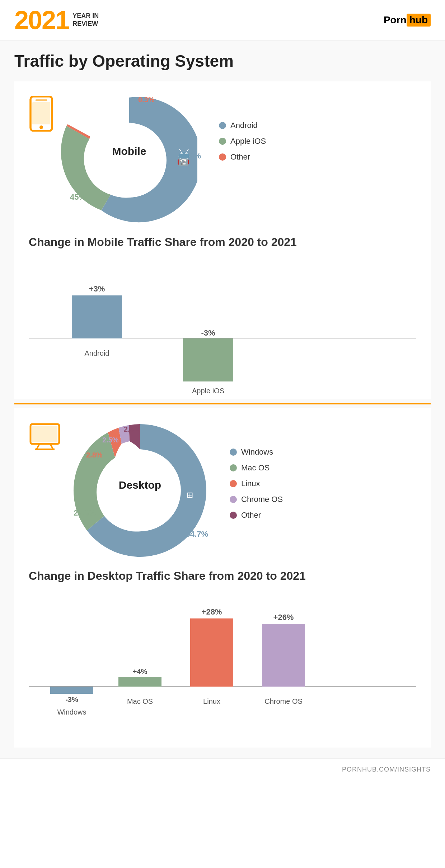 The width and height of the screenshot is (445, 868). What do you see at coordinates (97, 354) in the screenshot?
I see `android-bar-label: Android` at bounding box center [97, 354].